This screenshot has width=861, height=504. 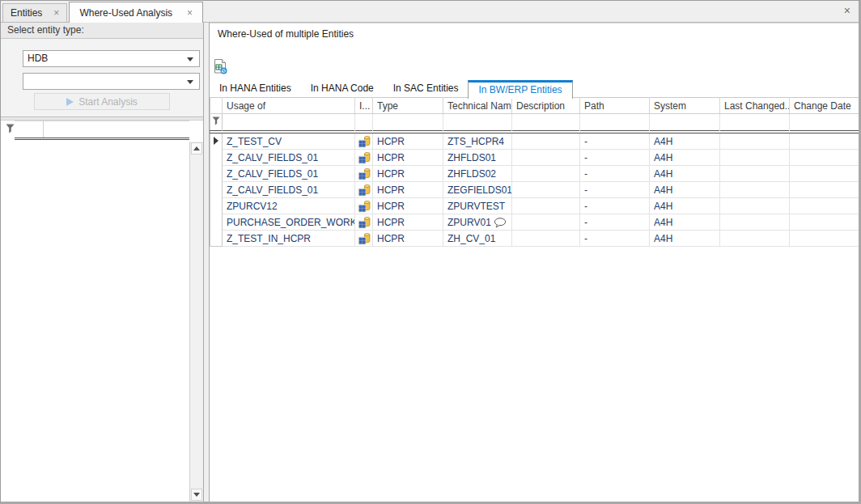 I want to click on cell-usage-of: Z_TEST_CV, so click(x=289, y=142).